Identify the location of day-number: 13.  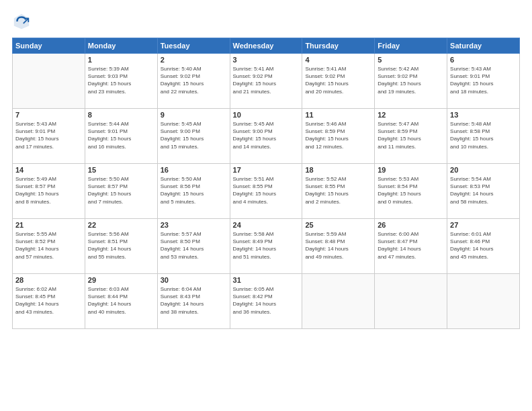
(484, 115).